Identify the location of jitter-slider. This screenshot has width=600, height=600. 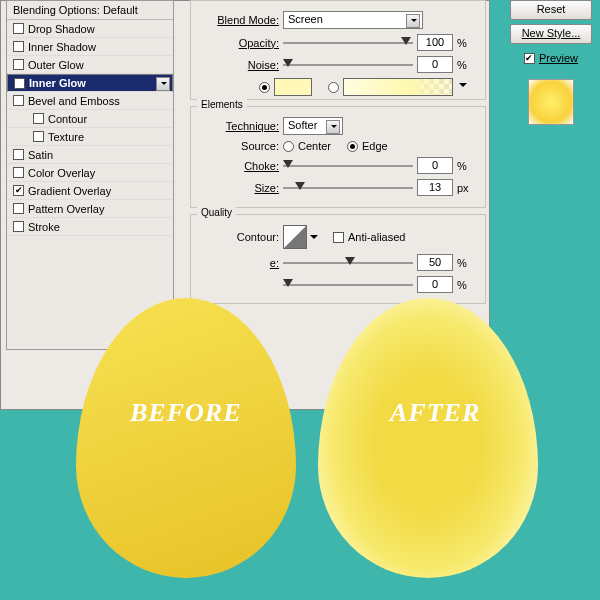
(348, 285).